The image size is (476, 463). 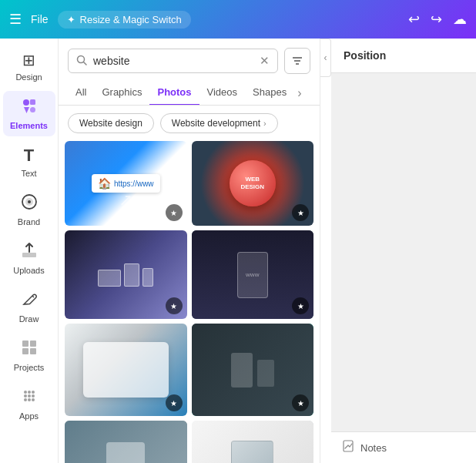 I want to click on menu-icon: ☰, so click(x=15, y=19).